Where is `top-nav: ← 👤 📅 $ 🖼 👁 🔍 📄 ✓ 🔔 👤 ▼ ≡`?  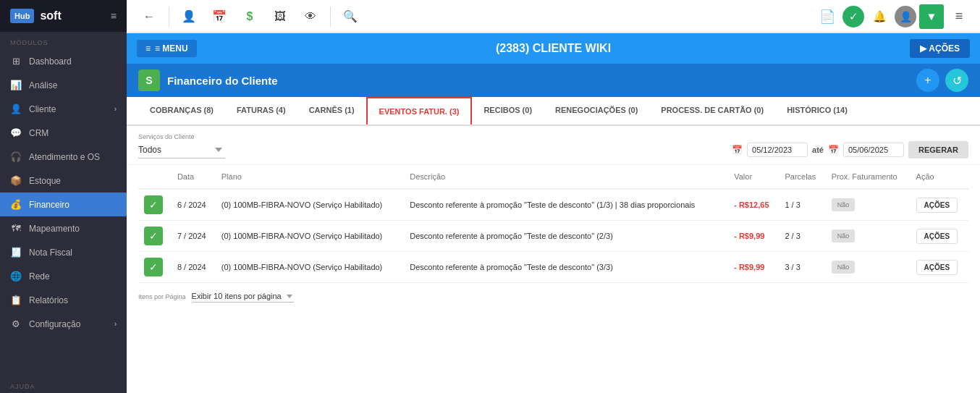
top-nav: ← 👤 📅 $ 🖼 👁 🔍 📄 ✓ 🔔 👤 ▼ ≡ is located at coordinates (553, 17).